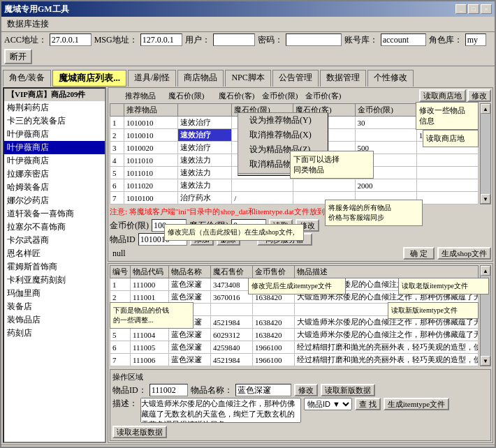 This screenshot has width=496, height=448. Describe the element at coordinates (140, 432) in the screenshot. I see `op-read-old-button: 读取老版数据` at that location.